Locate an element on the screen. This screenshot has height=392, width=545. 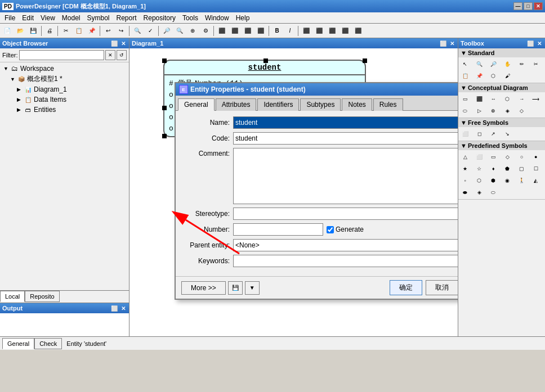
tool-ellipse: ⬭ is located at coordinates (465, 111).